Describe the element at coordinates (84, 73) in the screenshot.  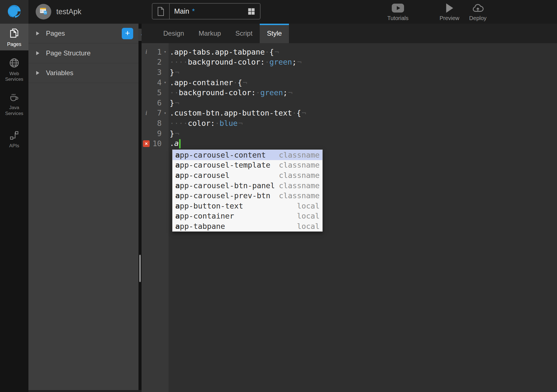
I see `section-variables: Variables` at that location.